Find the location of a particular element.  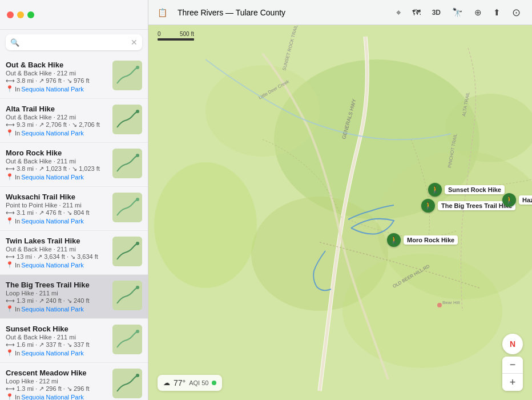

share-button: ⬆ is located at coordinates (497, 13).